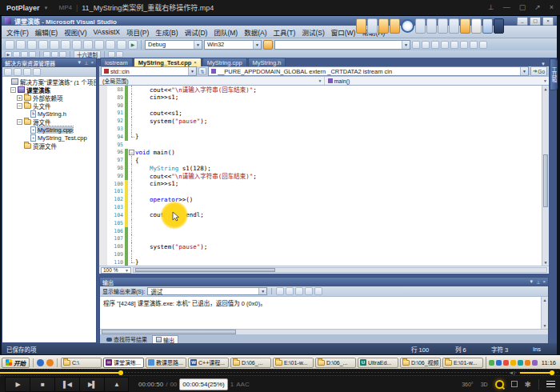 This screenshot has width=560, height=392. I want to click on output-content: 程序 "[4248] 课堂演练.exe: 本机" 已退出，返回值为 0 (0x0…, so click(324, 313).